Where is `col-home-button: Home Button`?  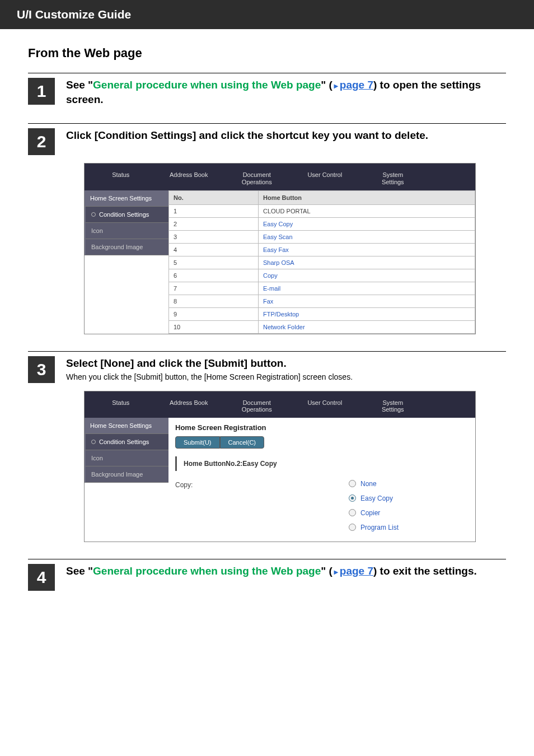
col-home-button: Home Button is located at coordinates (367, 197).